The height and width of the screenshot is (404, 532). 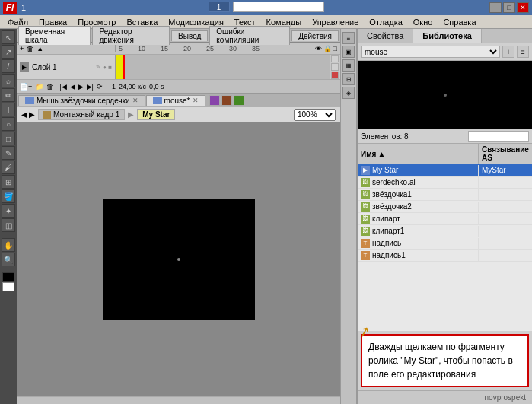 I want to click on delete-layer-btn2: 🗑, so click(x=50, y=87).